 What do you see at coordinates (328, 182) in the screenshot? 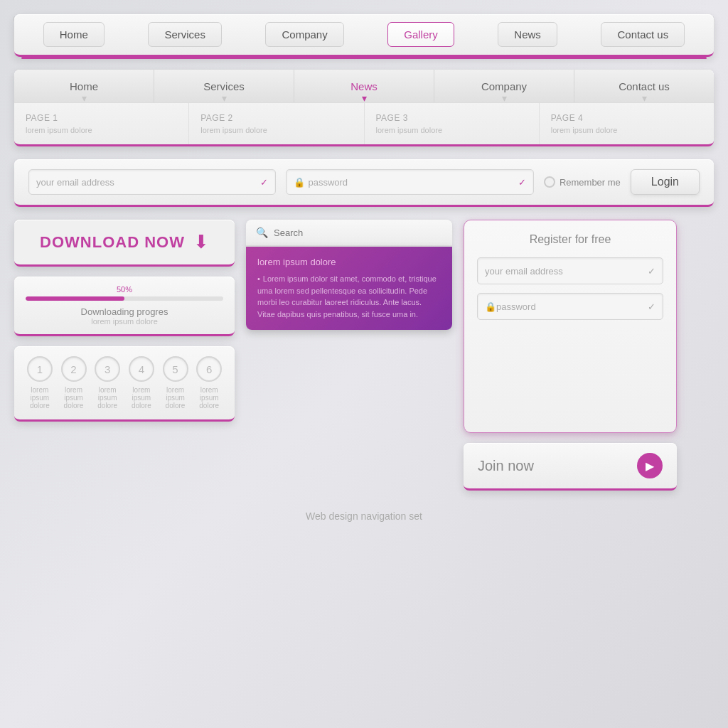
I see `password-placeholder: password` at bounding box center [328, 182].